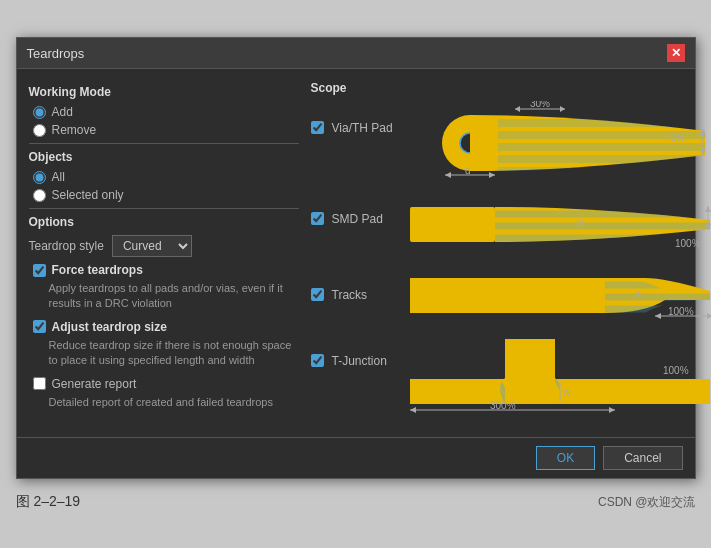 The width and height of the screenshot is (711, 548). I want to click on remove-label: Remove, so click(74, 130).